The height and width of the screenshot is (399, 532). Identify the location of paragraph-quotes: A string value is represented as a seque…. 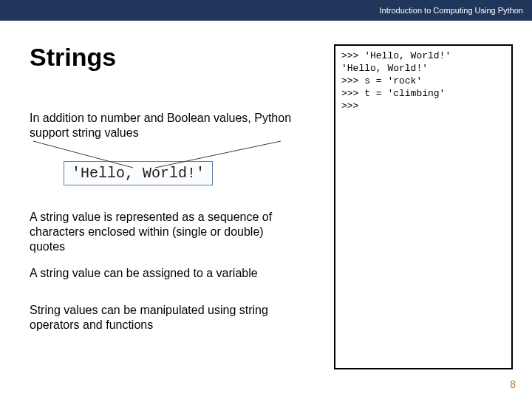
(163, 232).